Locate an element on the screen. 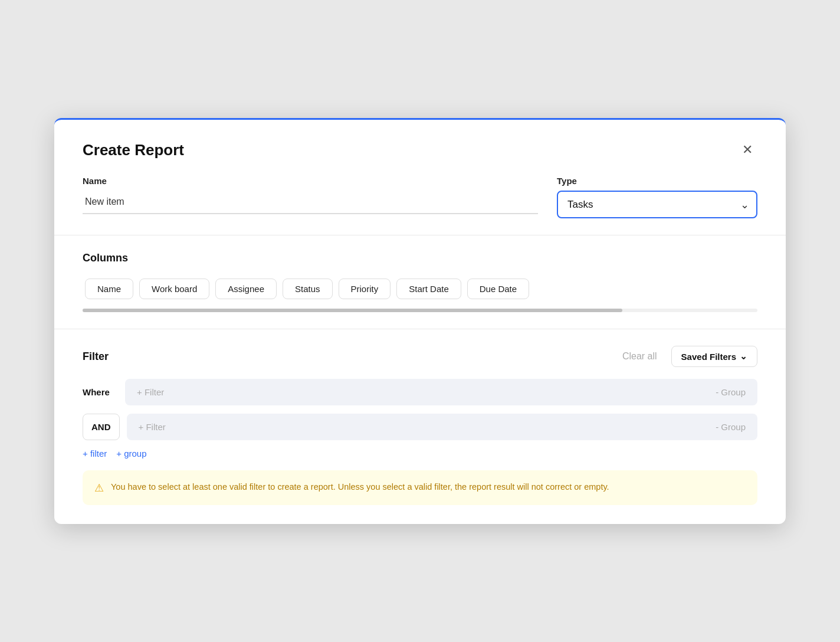 Image resolution: width=840 pixels, height=642 pixels. filter-group-and: AND + Filter - Group is located at coordinates (420, 427).